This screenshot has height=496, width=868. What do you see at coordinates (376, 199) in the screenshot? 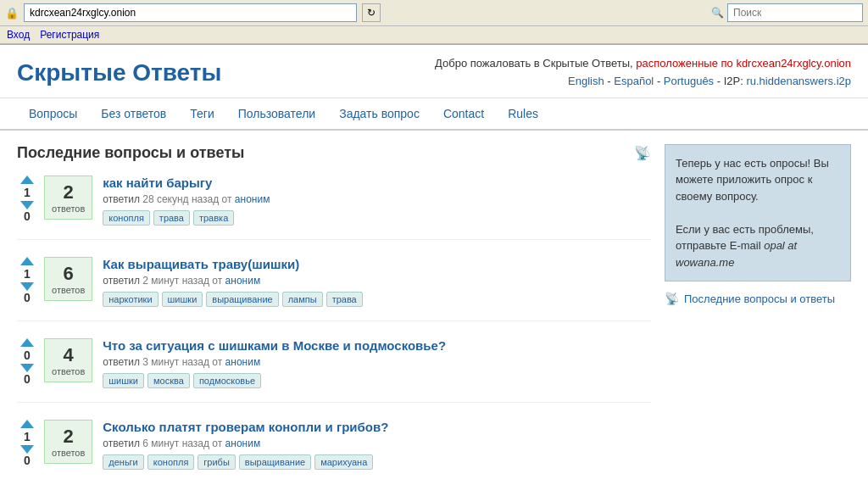
I see `question-meta-1: ответил 28 секунд назад от аноним` at bounding box center [376, 199].